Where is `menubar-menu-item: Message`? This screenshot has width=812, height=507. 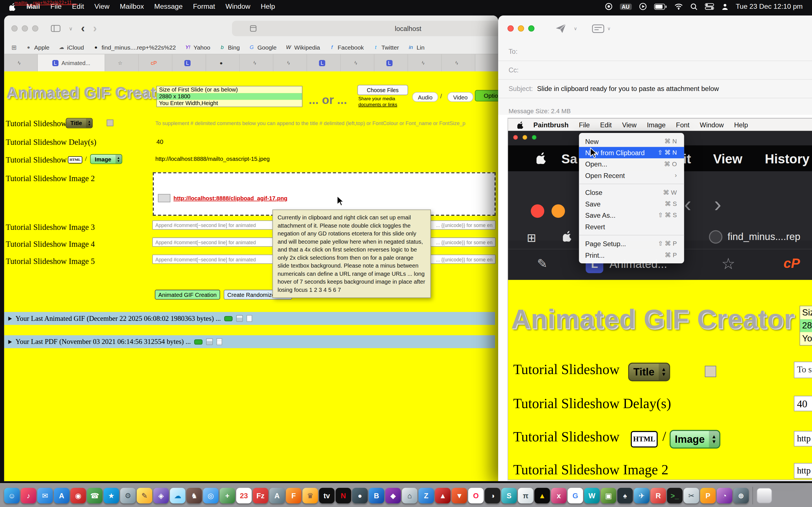 menubar-menu-item: Message is located at coordinates (168, 7).